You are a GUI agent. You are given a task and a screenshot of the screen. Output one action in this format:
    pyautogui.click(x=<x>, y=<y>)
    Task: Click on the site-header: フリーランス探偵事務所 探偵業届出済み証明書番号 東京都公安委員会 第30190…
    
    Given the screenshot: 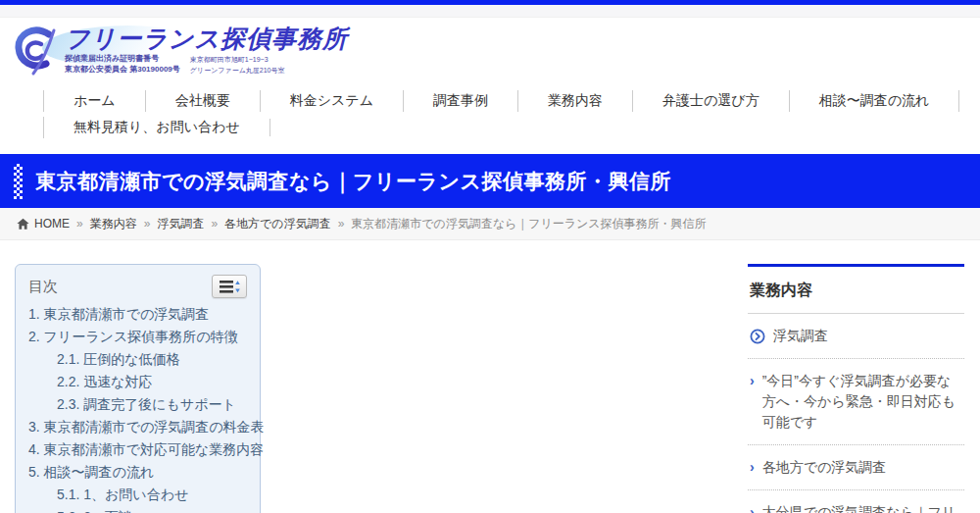 What is the action you would take?
    pyautogui.click(x=490, y=51)
    